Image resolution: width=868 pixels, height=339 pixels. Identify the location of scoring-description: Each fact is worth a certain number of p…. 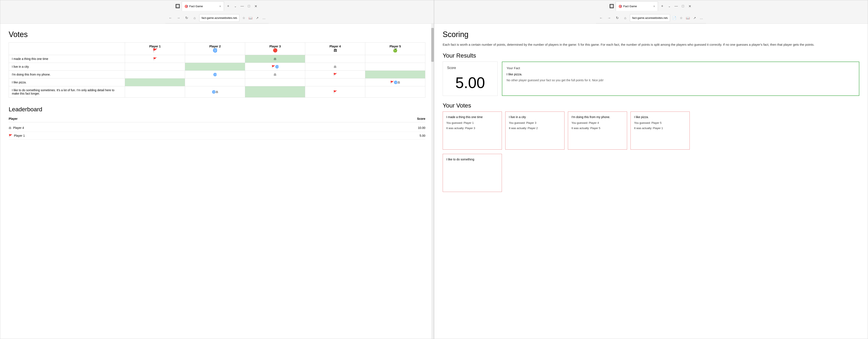
(651, 45).